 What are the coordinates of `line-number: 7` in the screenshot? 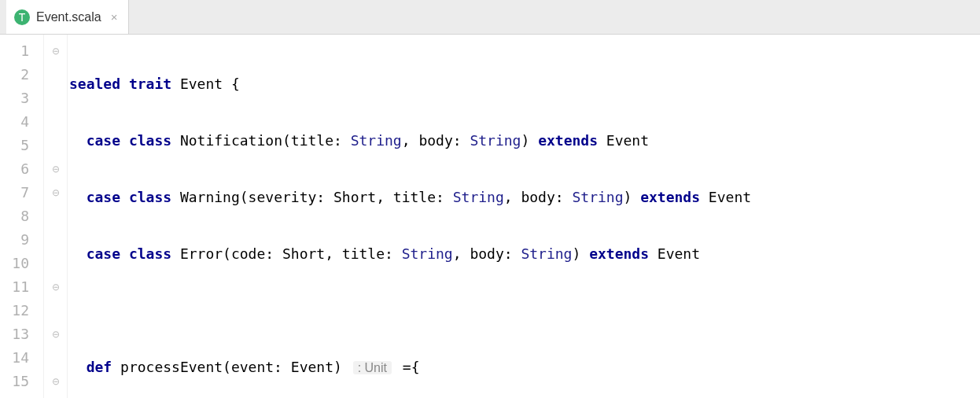 It's located at (22, 193).